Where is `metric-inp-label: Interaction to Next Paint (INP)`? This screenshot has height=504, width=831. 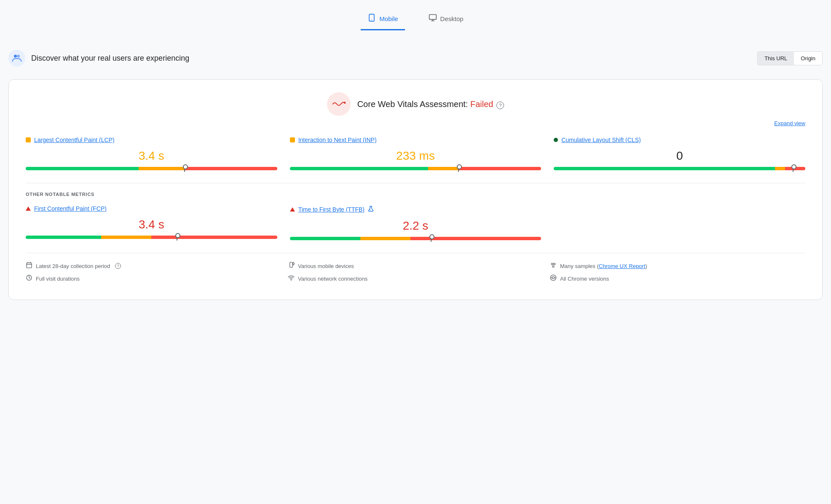 metric-inp-label: Interaction to Next Paint (INP) is located at coordinates (338, 140).